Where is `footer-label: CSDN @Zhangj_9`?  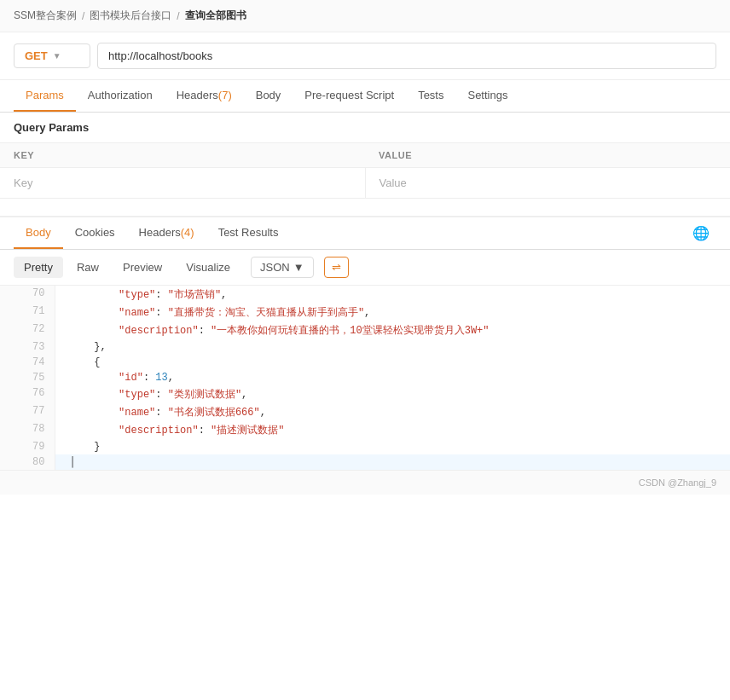
footer-label: CSDN @Zhangj_9 is located at coordinates (677, 483).